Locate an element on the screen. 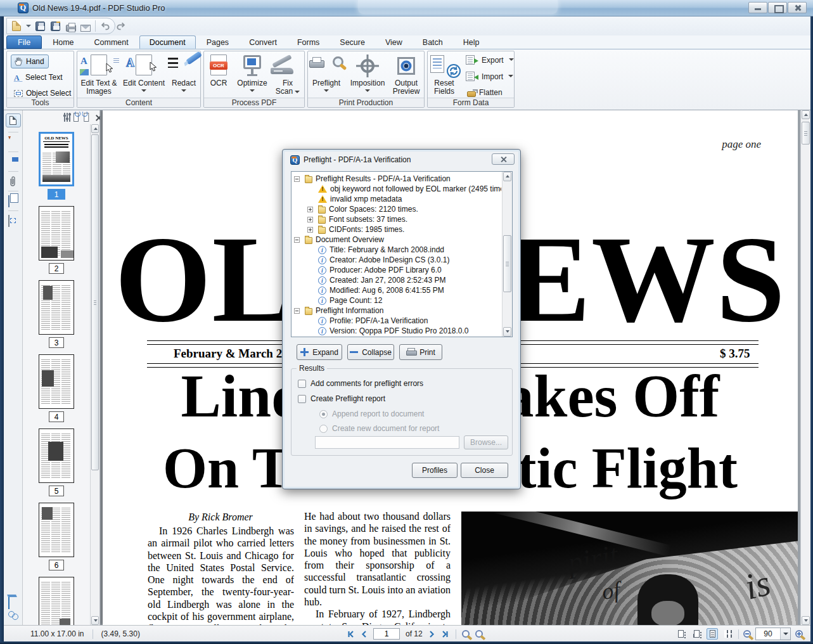  tab-document: Document is located at coordinates (167, 42).